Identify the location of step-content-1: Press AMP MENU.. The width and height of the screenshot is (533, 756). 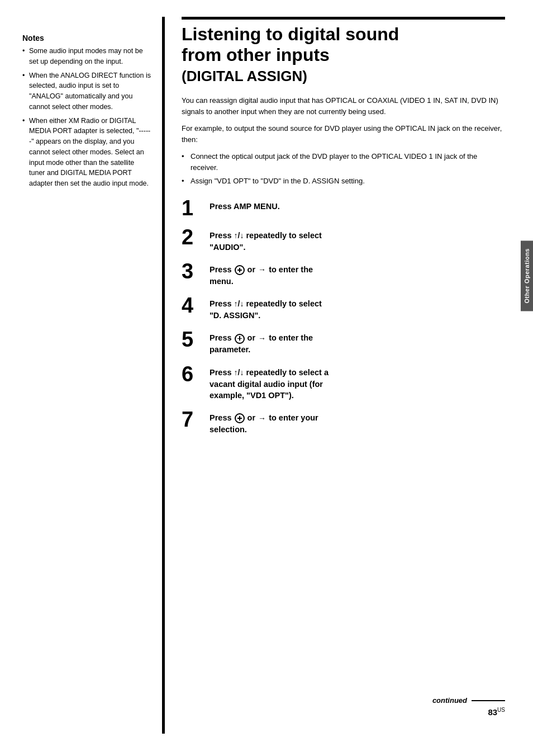
(245, 205).